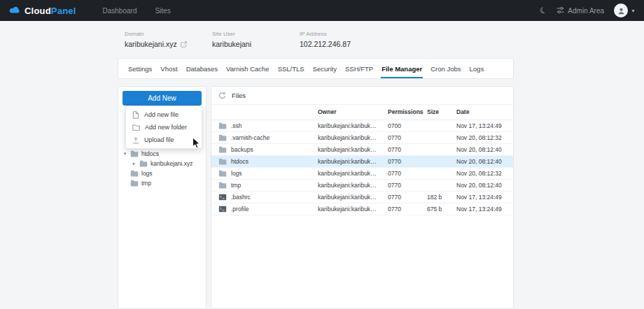  What do you see at coordinates (140, 69) in the screenshot?
I see `tab-settings: Settings` at bounding box center [140, 69].